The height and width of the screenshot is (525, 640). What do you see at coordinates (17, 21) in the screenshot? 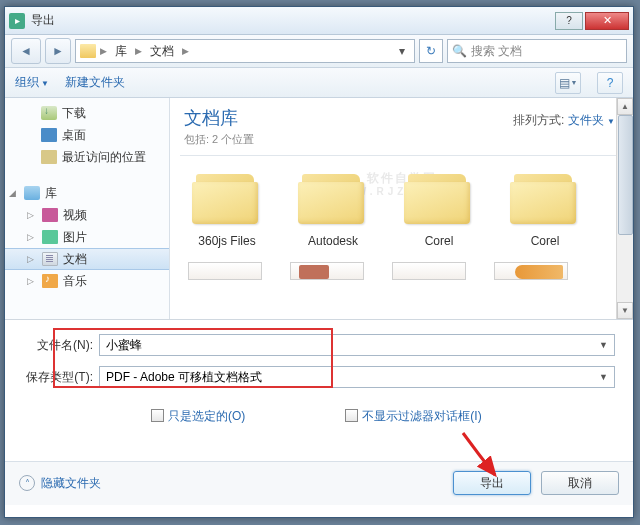
I see `app-icon: ▸` at bounding box center [17, 21].